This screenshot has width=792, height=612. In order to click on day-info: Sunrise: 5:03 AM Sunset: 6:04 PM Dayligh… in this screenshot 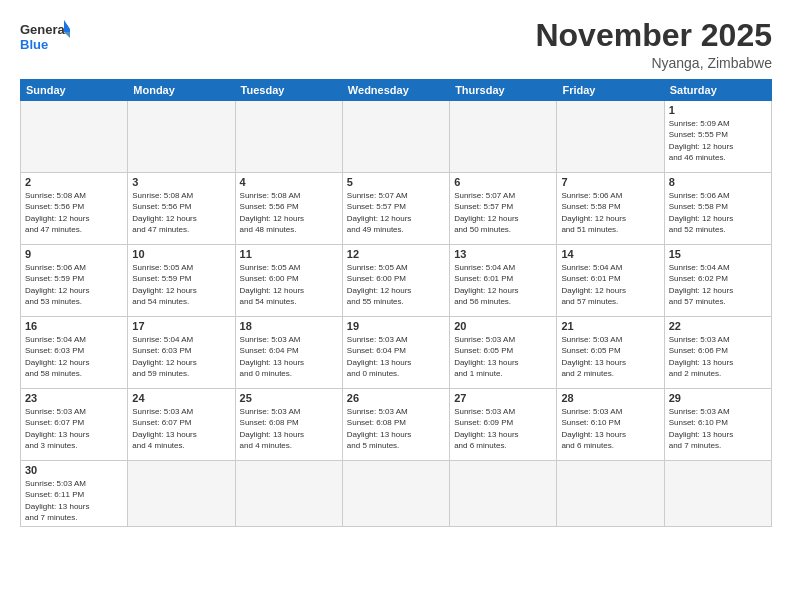, I will do `click(289, 356)`.